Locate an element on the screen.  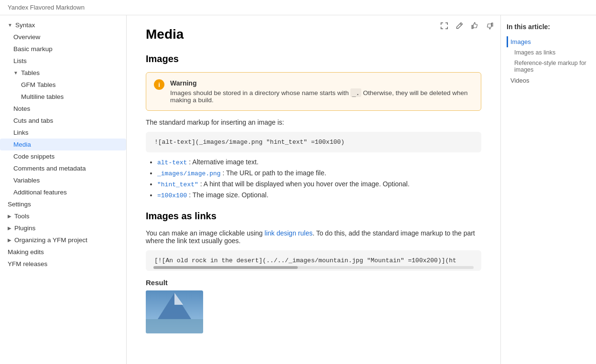
section-images-as-links-title: Images as links is located at coordinates (314, 216).